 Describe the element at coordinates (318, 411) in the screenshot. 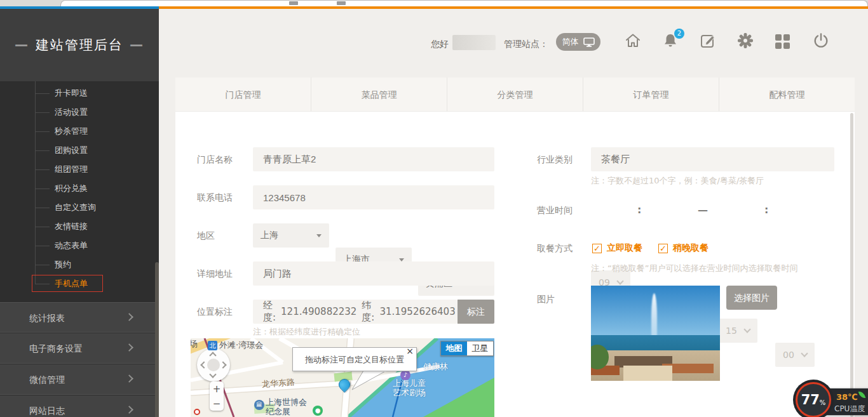

I see `park-poi-icon: ●` at that location.